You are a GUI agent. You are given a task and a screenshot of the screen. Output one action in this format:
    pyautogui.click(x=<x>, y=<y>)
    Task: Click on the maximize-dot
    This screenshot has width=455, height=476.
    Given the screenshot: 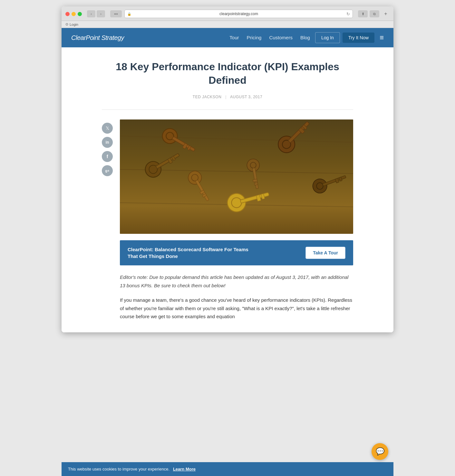 What is the action you would take?
    pyautogui.click(x=80, y=14)
    